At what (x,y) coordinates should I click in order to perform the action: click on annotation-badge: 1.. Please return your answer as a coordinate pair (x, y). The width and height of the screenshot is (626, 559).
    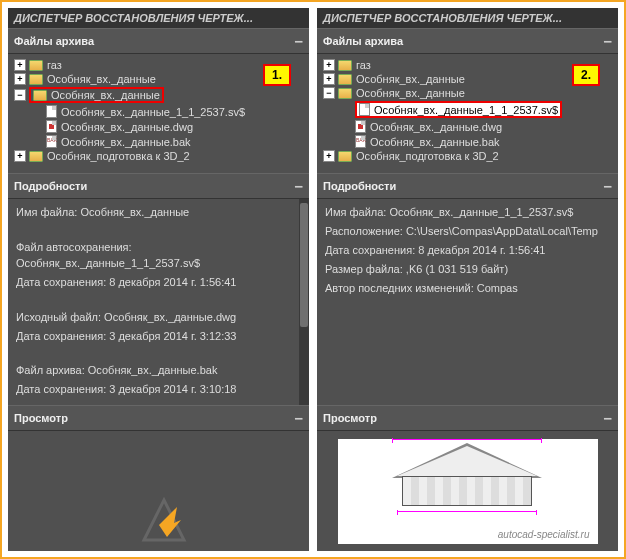
    Looking at the image, I should click on (277, 75).